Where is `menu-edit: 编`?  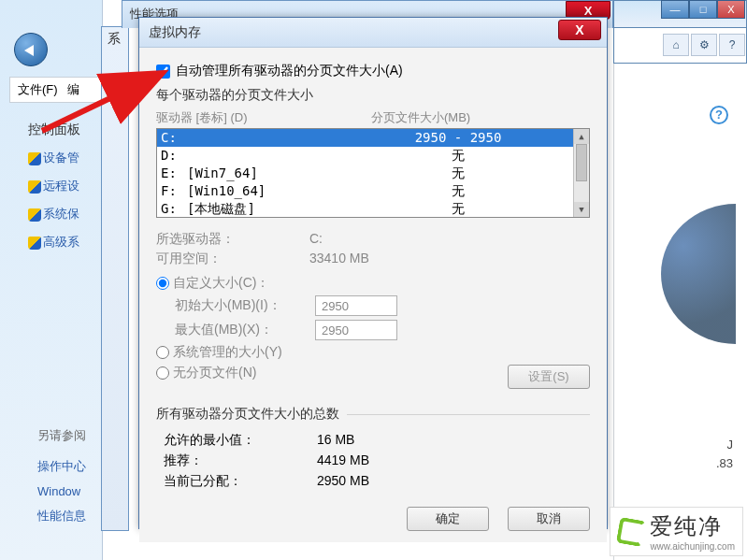 menu-edit: 编 is located at coordinates (73, 90).